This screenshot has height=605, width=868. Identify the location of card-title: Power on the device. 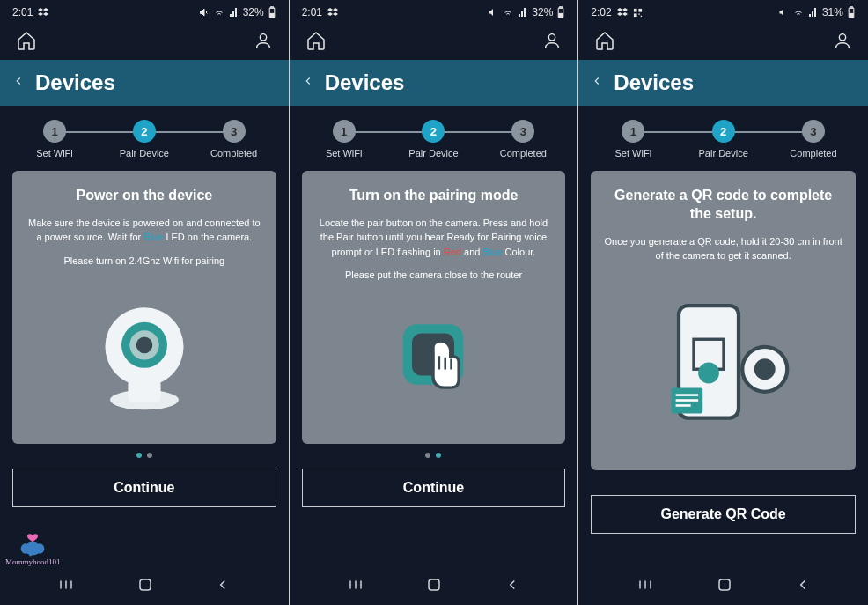
(144, 196).